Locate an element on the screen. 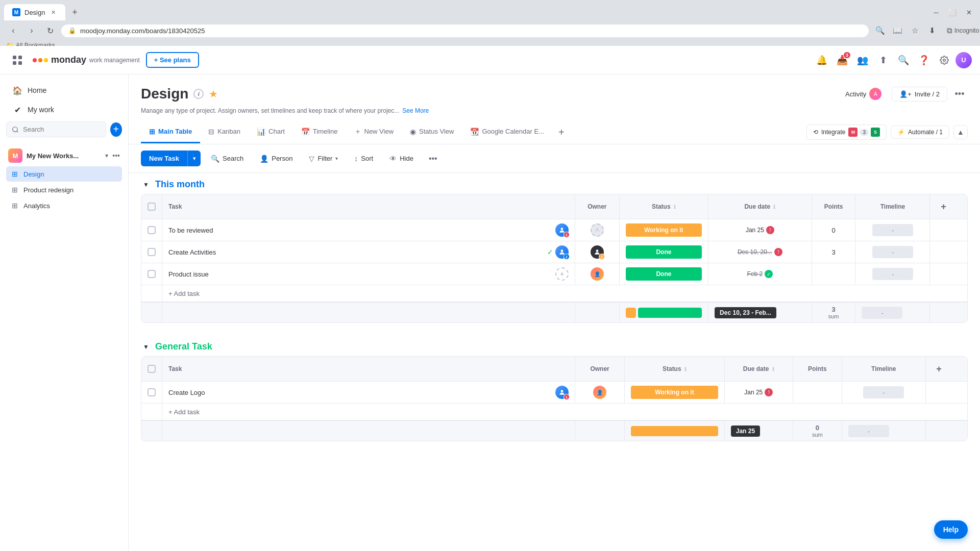 The height and width of the screenshot is (551, 980). search-icon: 🔍 is located at coordinates (880, 31).